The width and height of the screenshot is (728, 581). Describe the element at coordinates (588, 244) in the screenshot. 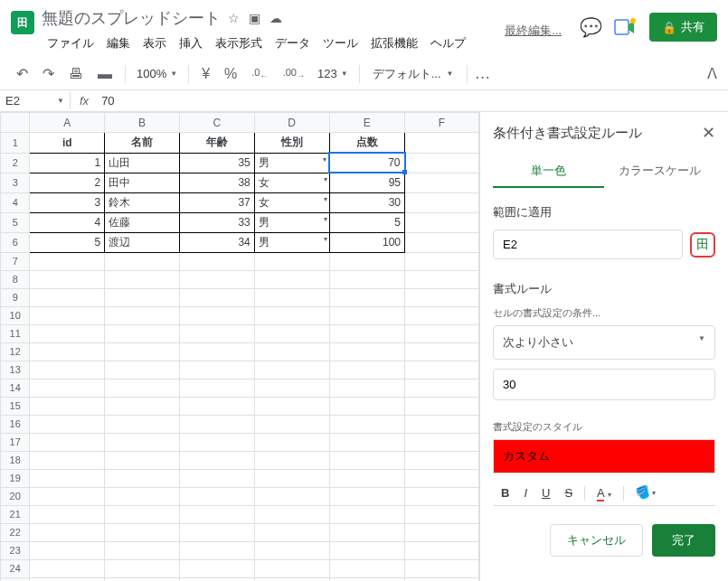

I see `range-input` at that location.